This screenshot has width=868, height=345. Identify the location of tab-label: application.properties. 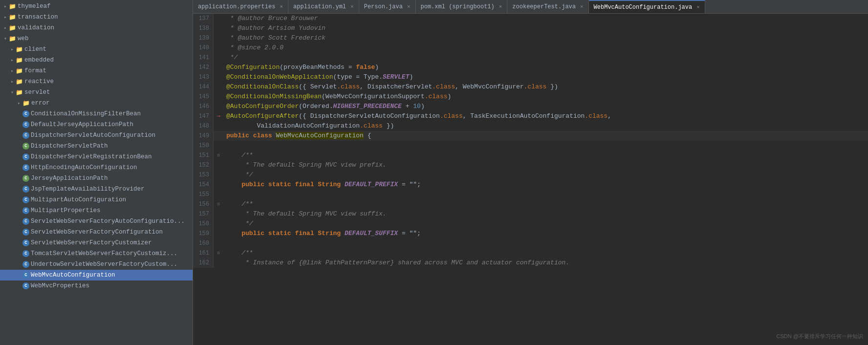
(237, 7).